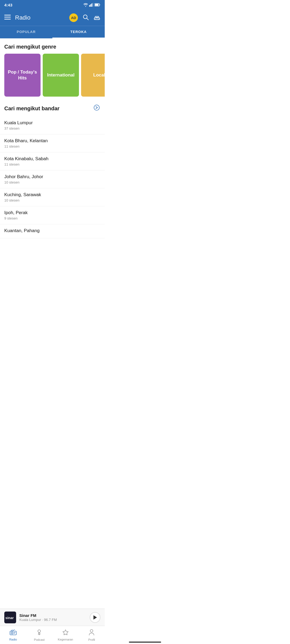 The image size is (290, 644). I want to click on page-title: Radio, so click(42, 18).